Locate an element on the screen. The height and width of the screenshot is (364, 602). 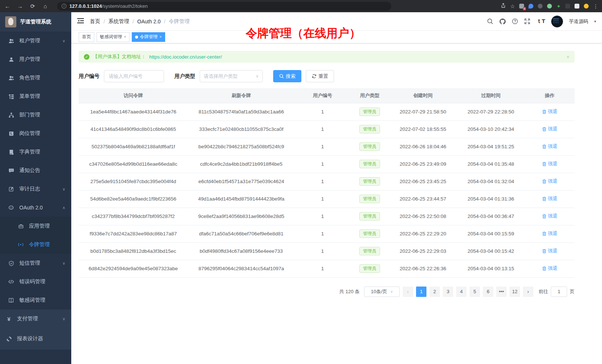
page-button-1: 1 is located at coordinates (421, 292).